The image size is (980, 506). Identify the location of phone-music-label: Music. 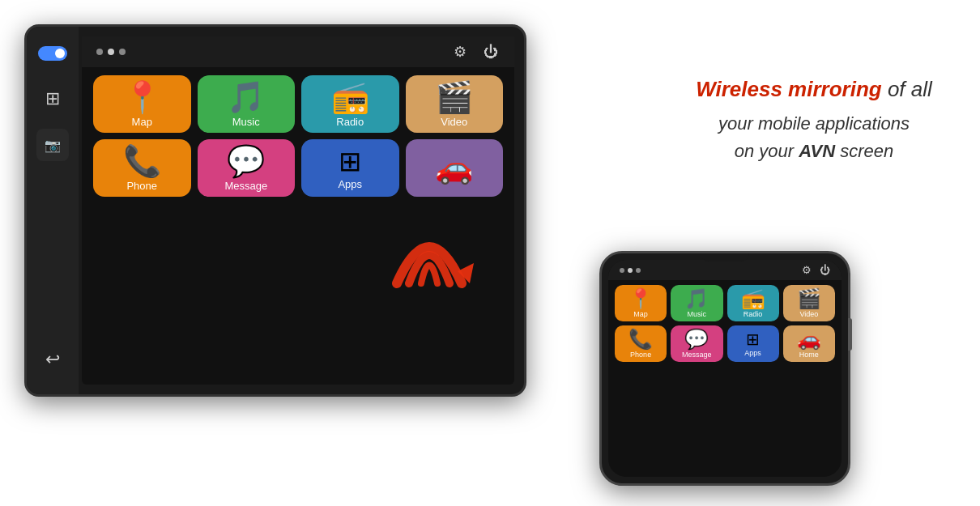
(697, 314).